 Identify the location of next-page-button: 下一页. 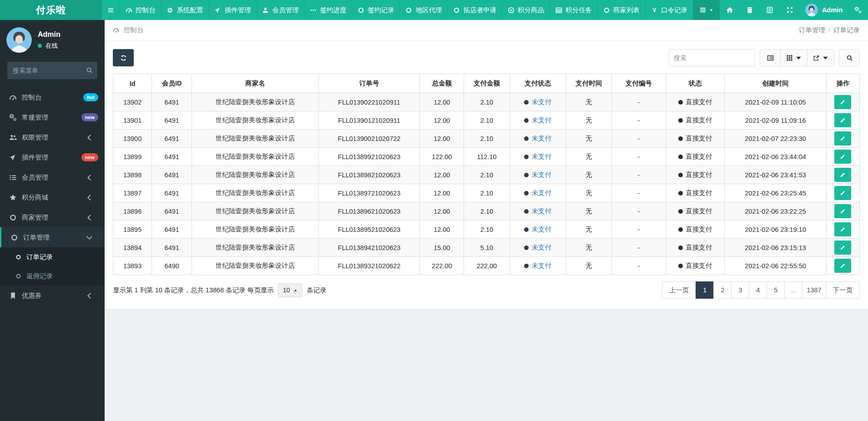
(843, 290).